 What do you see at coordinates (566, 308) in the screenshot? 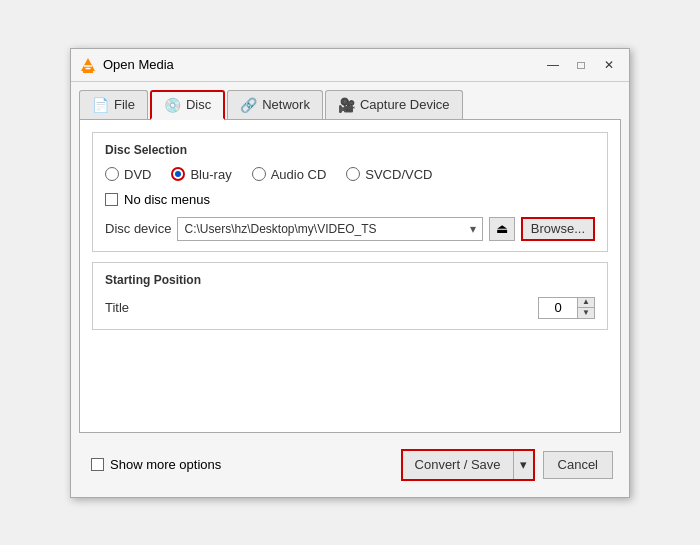
I see `title-spinner: ▲ ▼` at bounding box center [566, 308].